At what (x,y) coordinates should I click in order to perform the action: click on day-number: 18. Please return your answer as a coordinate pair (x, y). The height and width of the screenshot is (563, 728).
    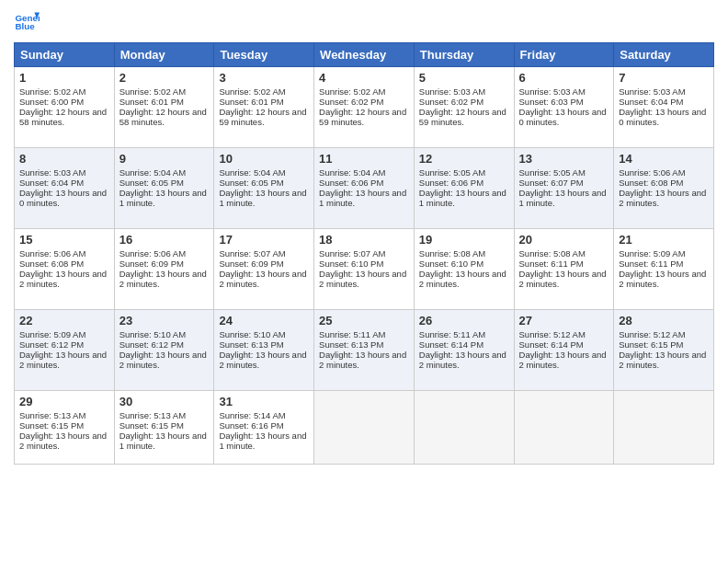
    Looking at the image, I should click on (364, 239).